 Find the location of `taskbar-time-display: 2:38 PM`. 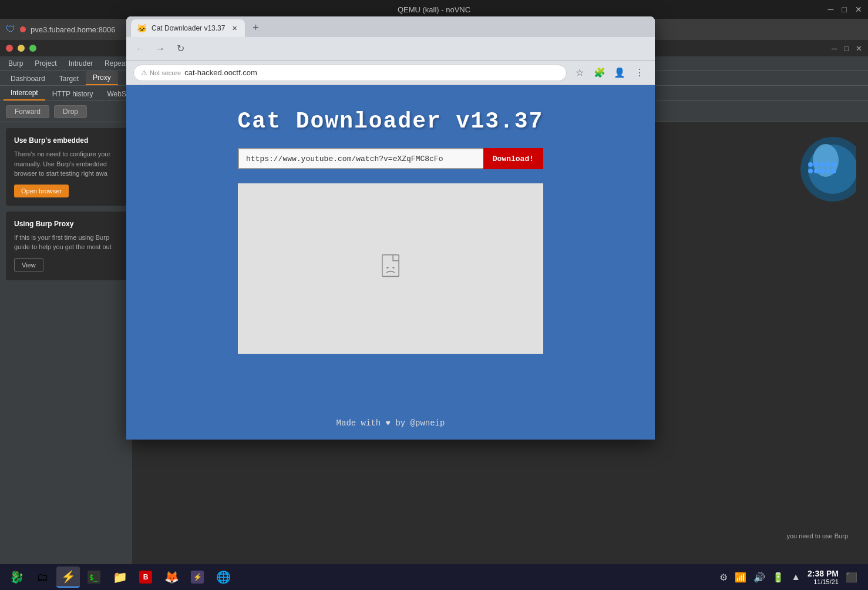

taskbar-time-display: 2:38 PM is located at coordinates (823, 574).